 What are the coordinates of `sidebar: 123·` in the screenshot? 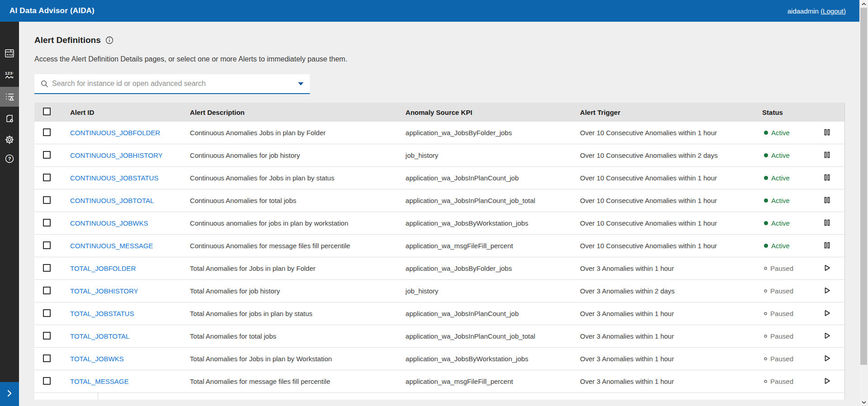 It's located at (9, 214).